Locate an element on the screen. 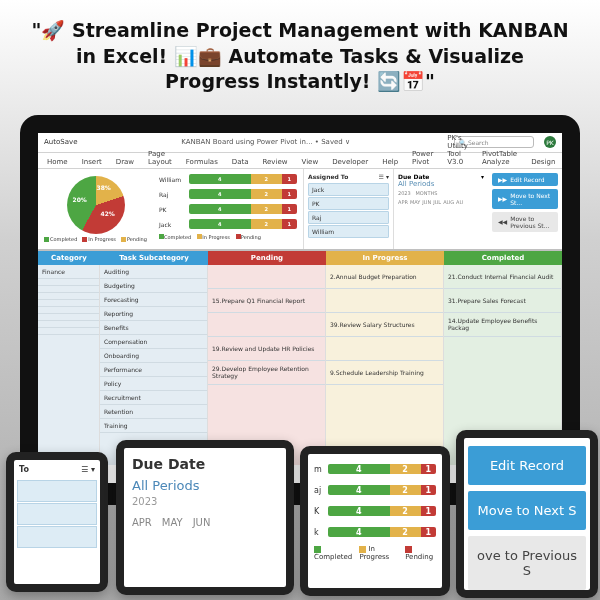 The height and width of the screenshot is (600, 600). overlay-filter-panel: To☰ ▾ is located at coordinates (57, 522).